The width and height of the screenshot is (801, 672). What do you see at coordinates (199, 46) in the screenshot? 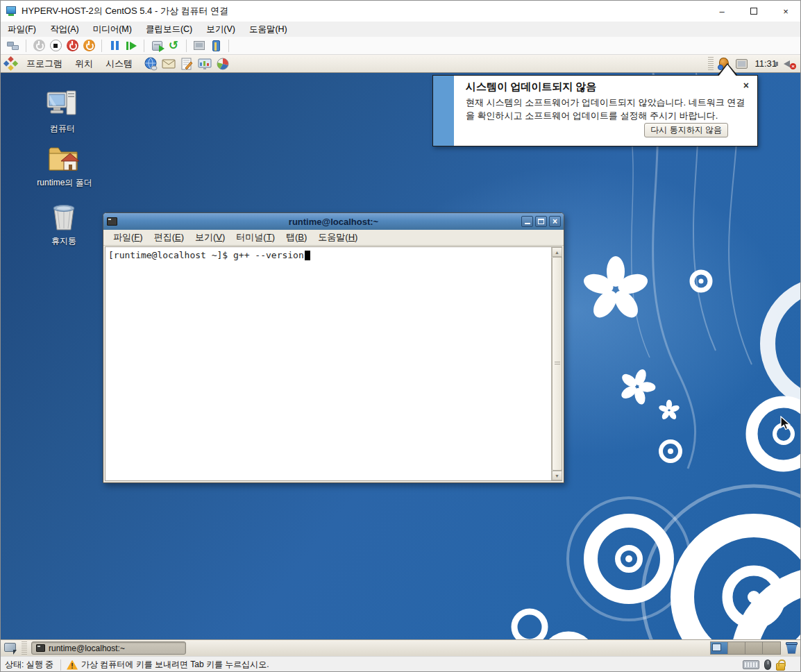
I see `screen-resize-button` at bounding box center [199, 46].